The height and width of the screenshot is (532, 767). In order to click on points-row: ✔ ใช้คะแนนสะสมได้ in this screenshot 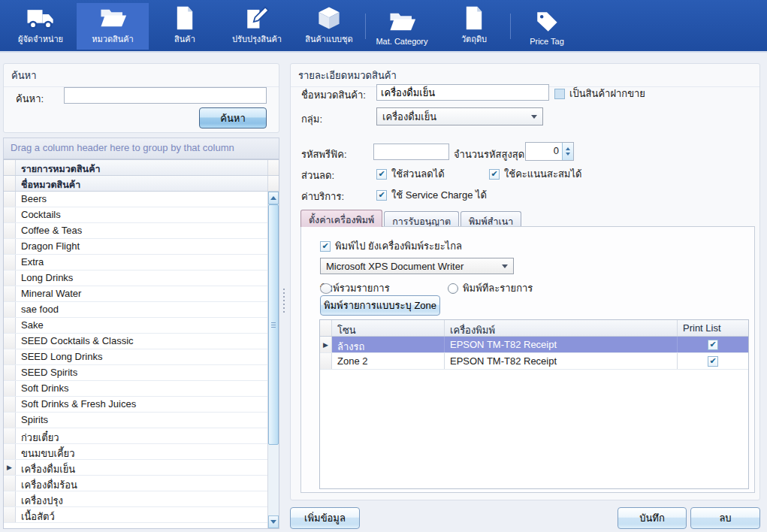, I will do `click(535, 174)`.